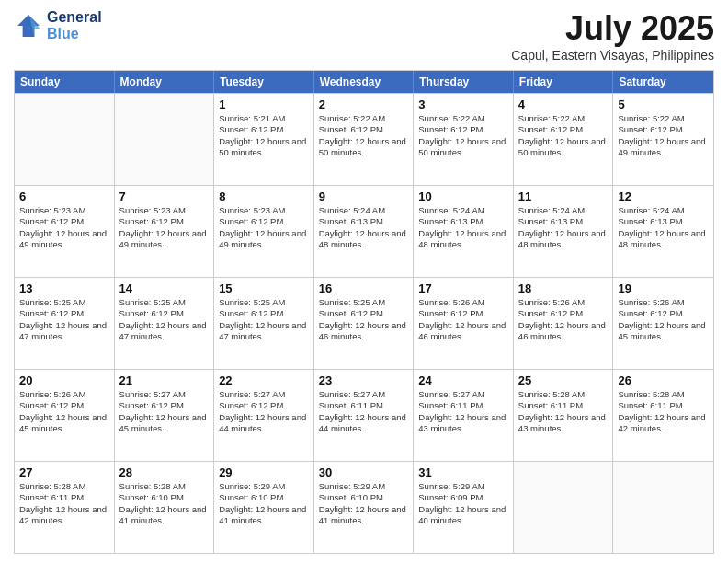  What do you see at coordinates (64, 473) in the screenshot?
I see `day-number: 27` at bounding box center [64, 473].